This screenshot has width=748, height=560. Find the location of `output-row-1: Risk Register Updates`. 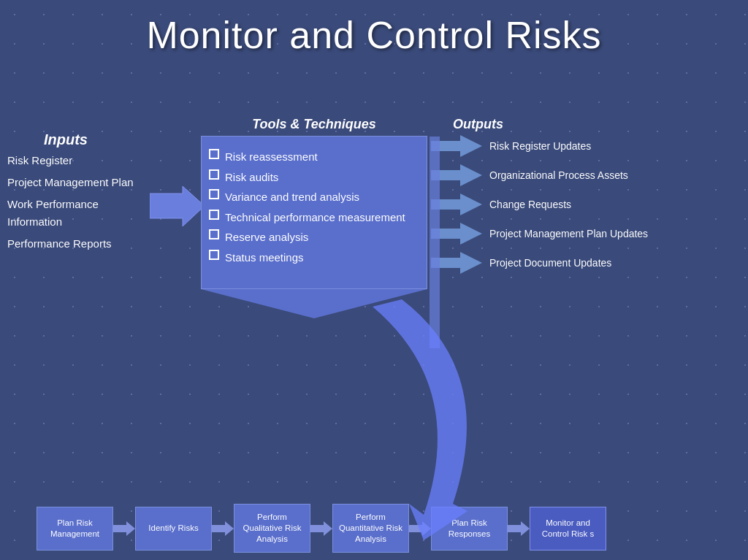

output-row-1: Risk Register Updates is located at coordinates (588, 146).